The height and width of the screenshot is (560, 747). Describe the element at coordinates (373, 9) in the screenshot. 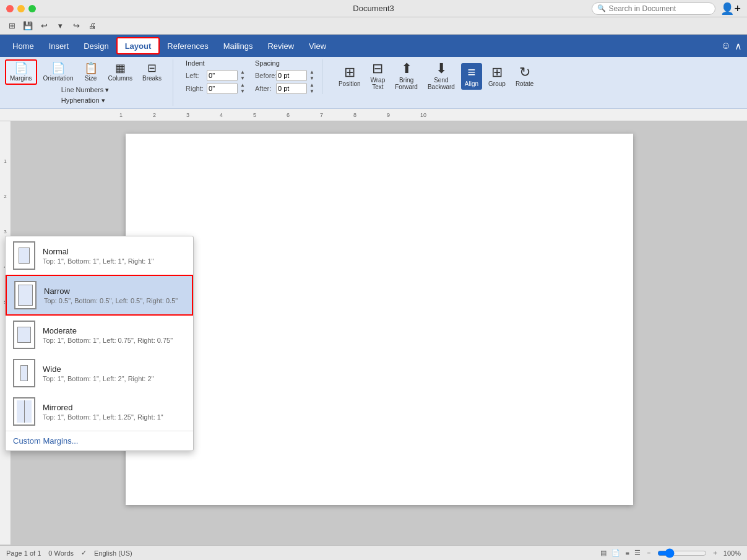

I see `document-title: Document3` at that location.